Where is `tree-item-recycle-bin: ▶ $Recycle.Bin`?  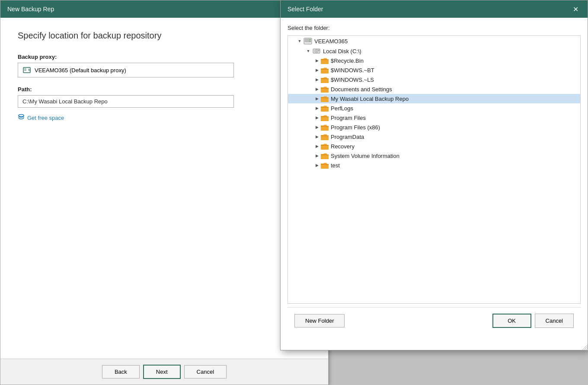 tree-item-recycle-bin: ▶ $Recycle.Bin is located at coordinates (434, 61).